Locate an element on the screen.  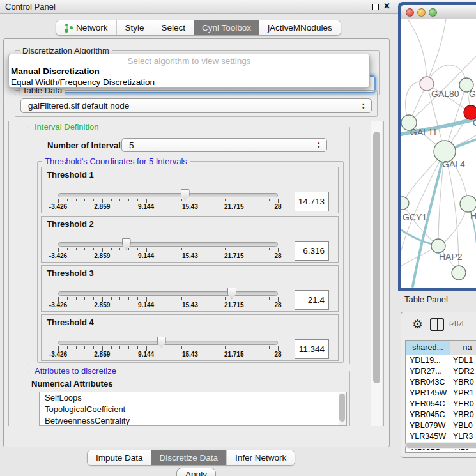
gear-icon: ⚙ is located at coordinates (418, 325).